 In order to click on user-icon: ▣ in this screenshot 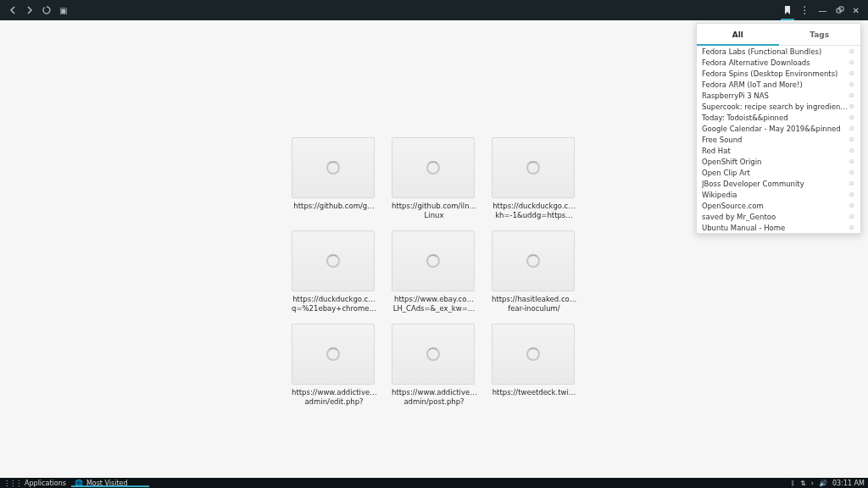, I will do `click(63, 10)`.